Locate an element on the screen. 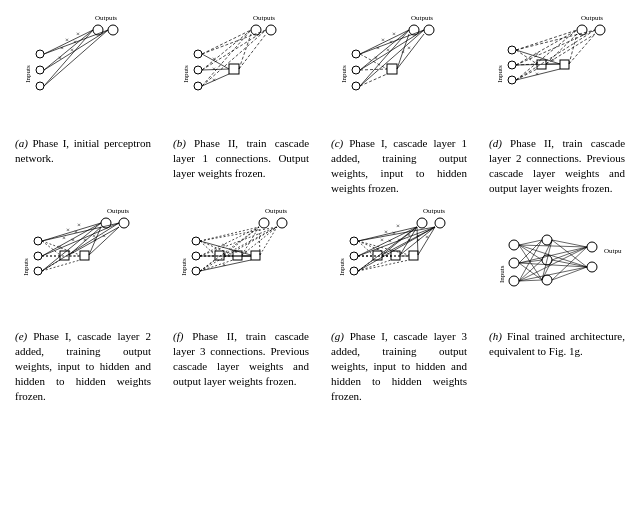 The width and height of the screenshot is (640, 525). diagram-f: Outputs Inputs × × is located at coordinates (241, 265).